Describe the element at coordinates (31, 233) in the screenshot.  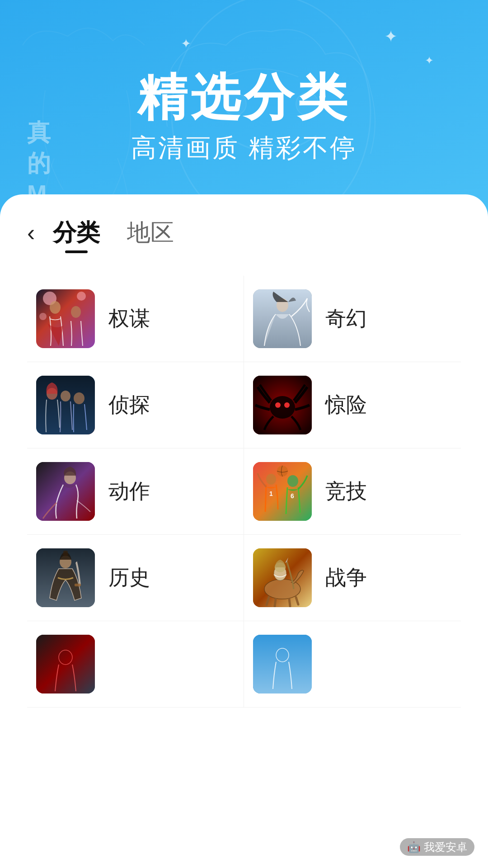
I see `back-button: ‹` at that location.